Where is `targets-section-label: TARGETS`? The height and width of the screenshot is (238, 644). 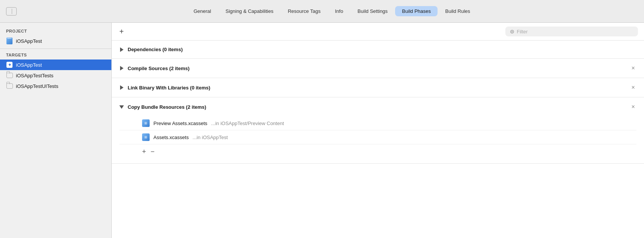
targets-section-label: TARGETS is located at coordinates (56, 55).